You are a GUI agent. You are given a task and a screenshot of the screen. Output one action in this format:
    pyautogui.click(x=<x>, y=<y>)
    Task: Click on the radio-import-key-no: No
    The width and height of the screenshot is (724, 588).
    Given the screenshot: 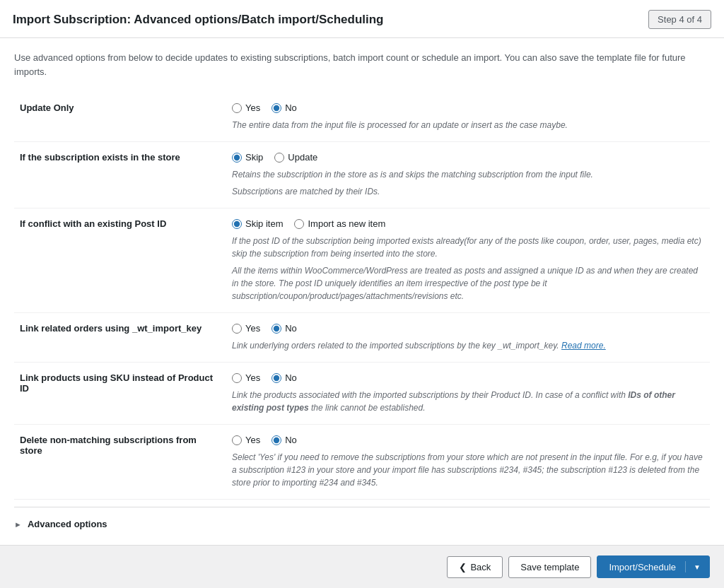 What is the action you would take?
    pyautogui.click(x=284, y=328)
    